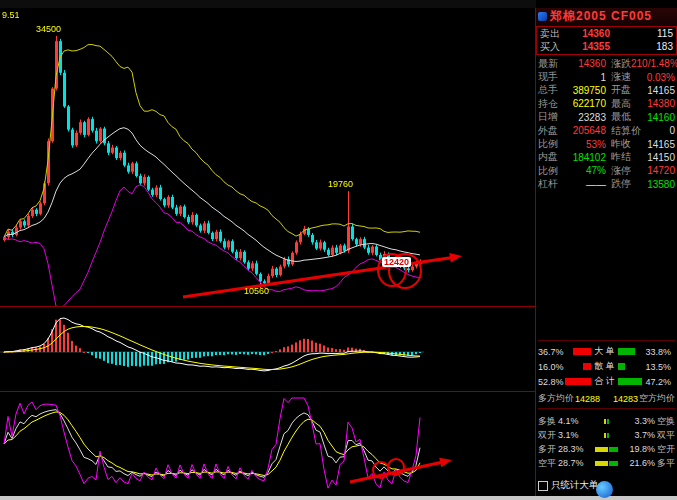  I want to click on quote-value: 47%, so click(585, 170).